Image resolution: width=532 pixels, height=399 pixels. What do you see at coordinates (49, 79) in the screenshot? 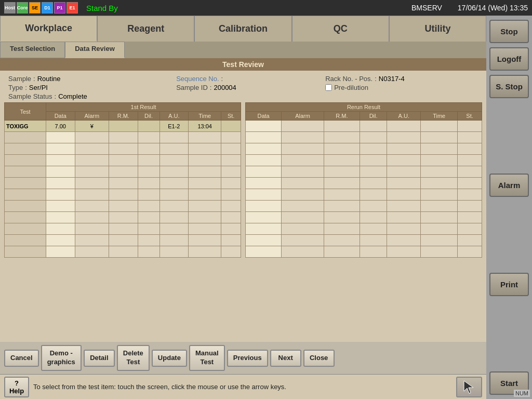
I see `sample-value: Routine` at bounding box center [49, 79].